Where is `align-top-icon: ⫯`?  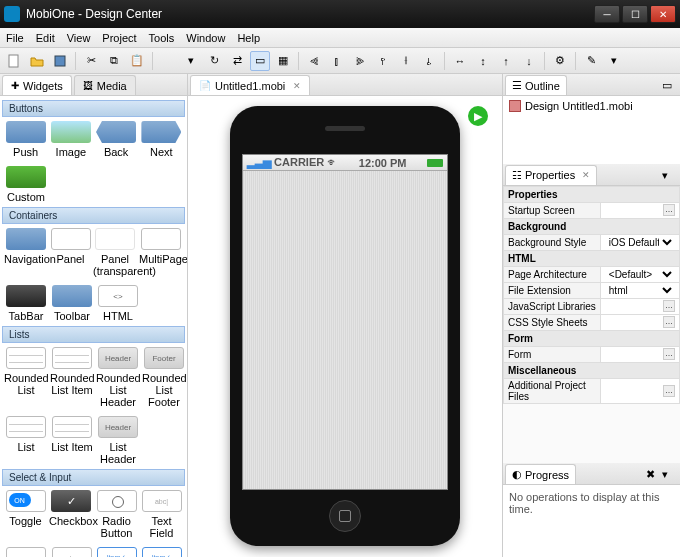
align-top-icon: ⫯ is located at coordinates (383, 61).